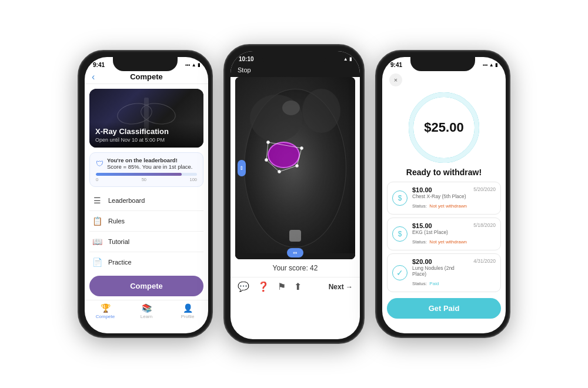 The image size is (588, 388). Describe the element at coordinates (348, 59) in the screenshot. I see `phone-2-status-icons: ▲ ▮` at that location.